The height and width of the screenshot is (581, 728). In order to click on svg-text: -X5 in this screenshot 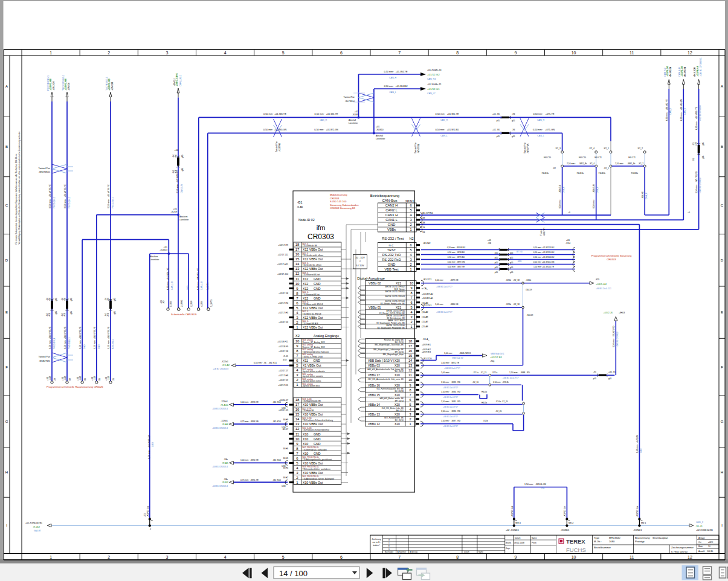, I will do `click(594, 372)`.